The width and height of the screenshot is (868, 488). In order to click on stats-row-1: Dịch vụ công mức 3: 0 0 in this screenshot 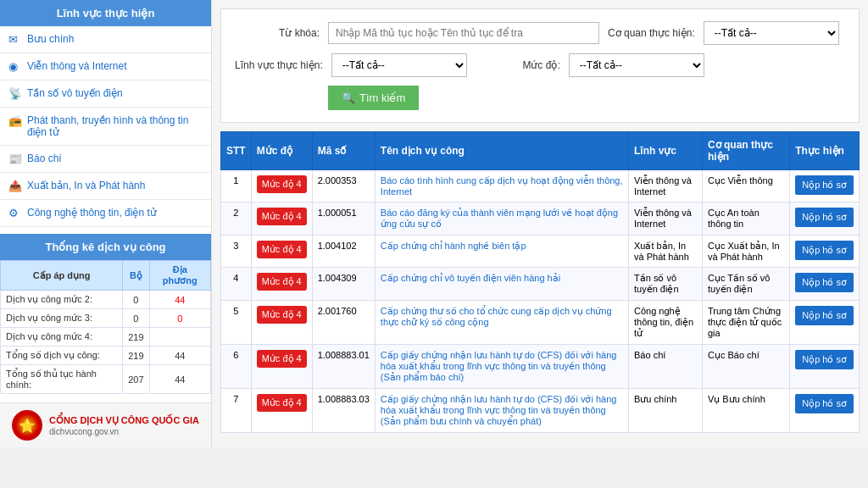, I will do `click(106, 319)`.